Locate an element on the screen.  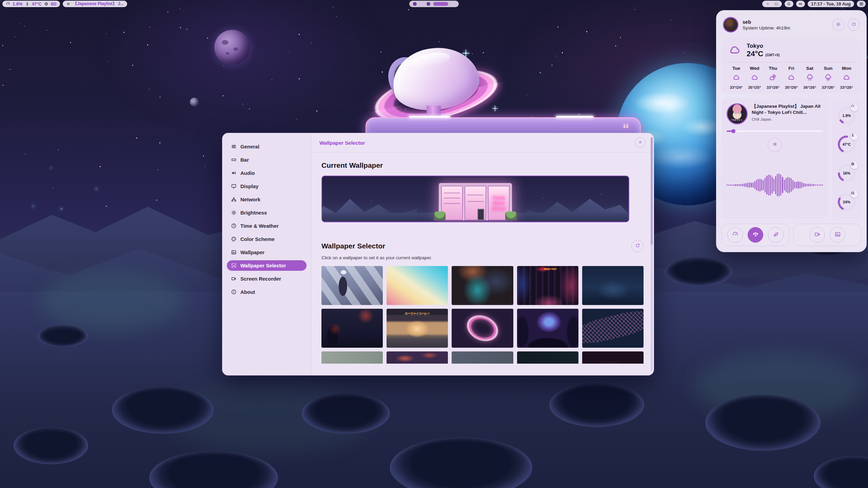
volume-button is located at coordinates (801, 4).